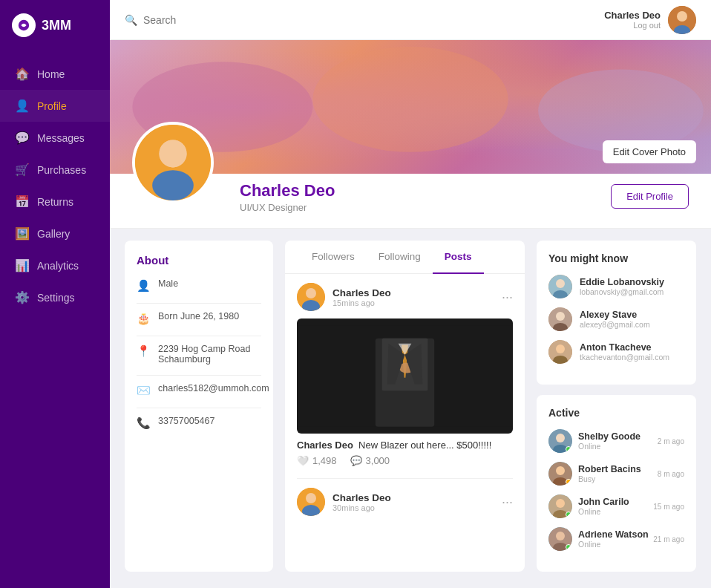 This screenshot has width=711, height=588. I want to click on sidebar-item-home: 🏠 Home, so click(55, 74).